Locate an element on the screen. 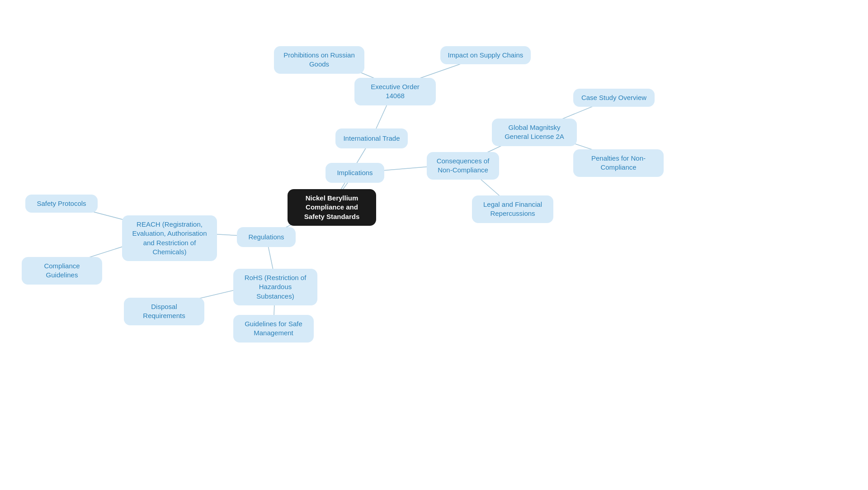  node-supply-chains: Impact on Supply Chains is located at coordinates (486, 55).